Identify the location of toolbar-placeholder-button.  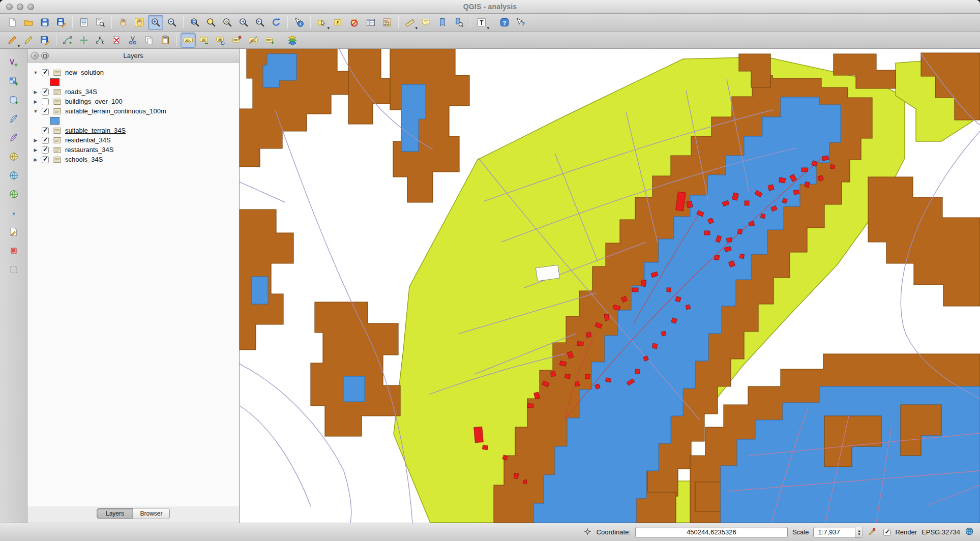
(14, 269).